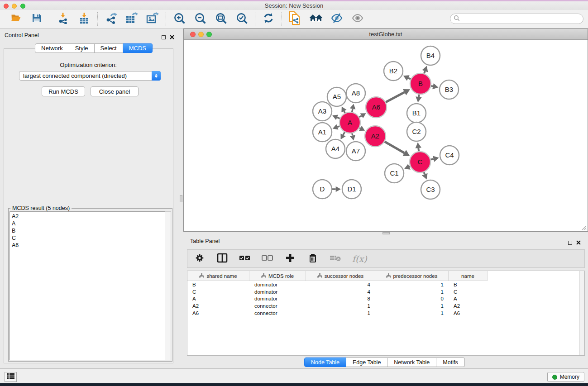 The image size is (588, 386). Describe the element at coordinates (352, 110) in the screenshot. I see `graph-edge-A-A8` at that location.